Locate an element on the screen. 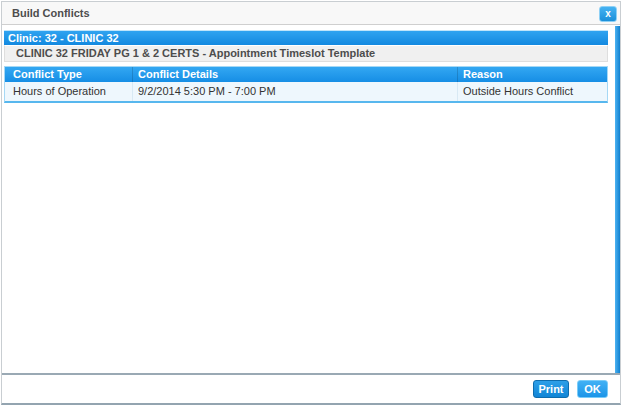 Image resolution: width=626 pixels, height=414 pixels. cell-conflict-details: 9/2/2014 5:30 PM - 7:00 PM is located at coordinates (294, 92).